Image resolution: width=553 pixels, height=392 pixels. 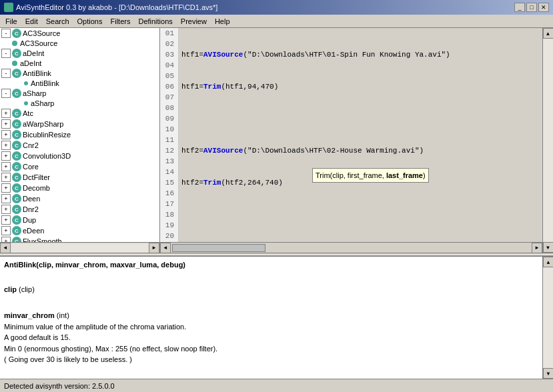 What do you see at coordinates (31, 167) in the screenshot?
I see `sidebar-label: Core` at bounding box center [31, 167].